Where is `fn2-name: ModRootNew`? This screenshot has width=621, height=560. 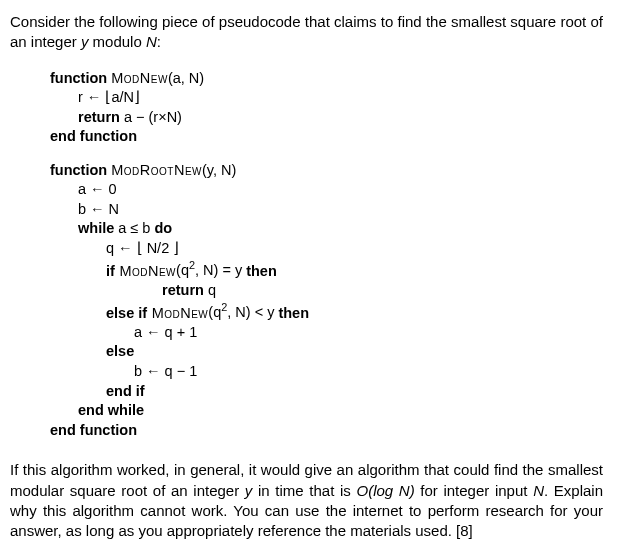 fn2-name: ModRootNew is located at coordinates (156, 170).